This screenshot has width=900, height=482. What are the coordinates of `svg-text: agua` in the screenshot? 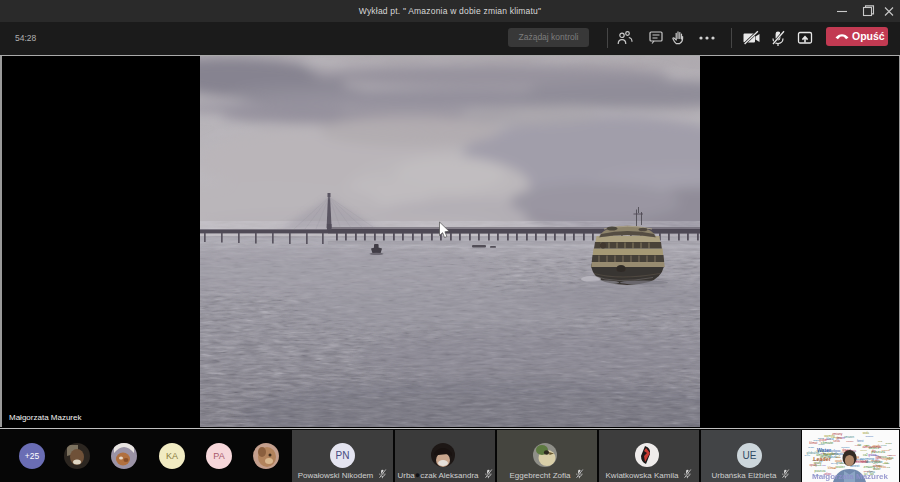 It's located at (890, 458).